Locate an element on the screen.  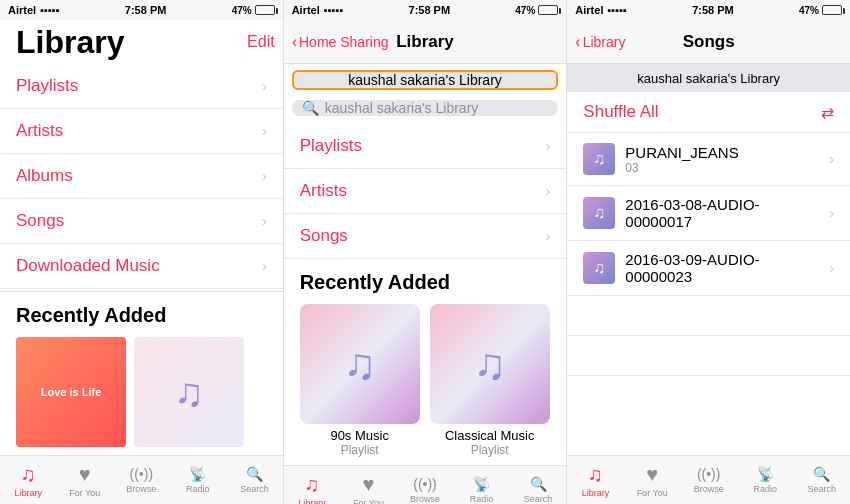
back-label-2: Home Sharing is located at coordinates (344, 42).